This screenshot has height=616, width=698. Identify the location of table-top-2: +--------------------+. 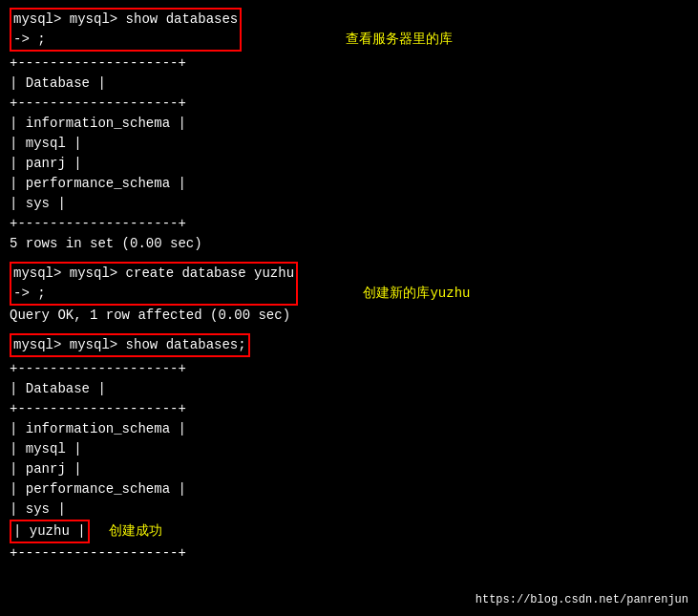
(349, 369).